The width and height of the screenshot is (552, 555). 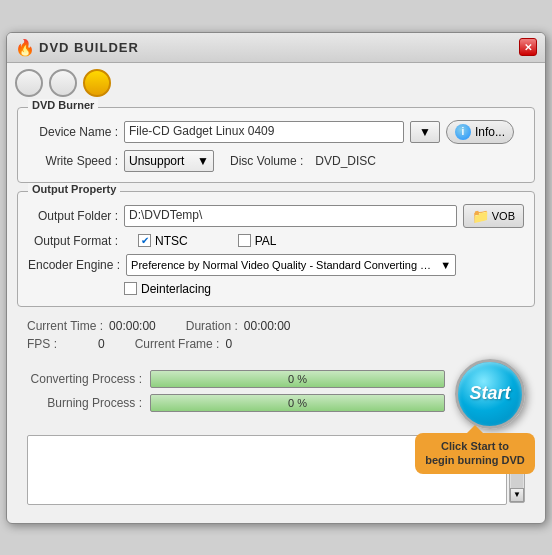 I want to click on pal-checkbox-item: PAL, so click(x=258, y=241).